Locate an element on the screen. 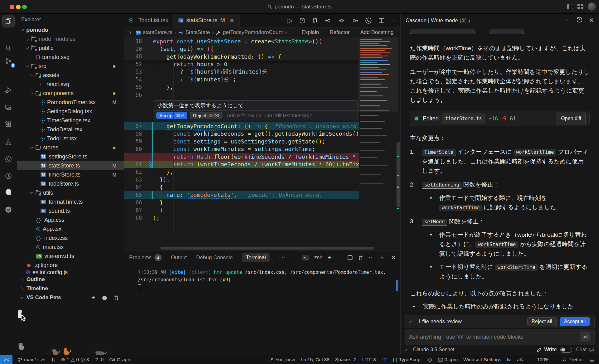 The image size is (599, 364). pet-gray-cat is located at coordinates (22, 347).